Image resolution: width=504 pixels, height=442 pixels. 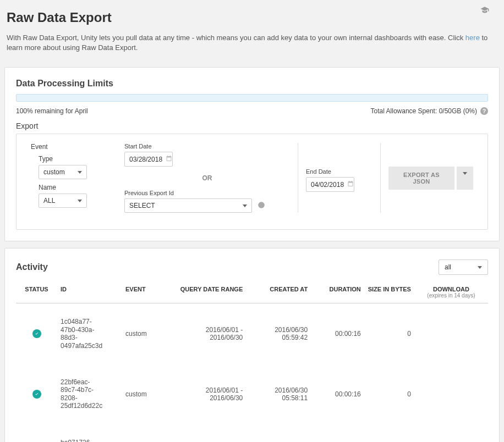 What do you see at coordinates (208, 292) in the screenshot?
I see `col-date-range: QUERY DATE RANGE` at bounding box center [208, 292].